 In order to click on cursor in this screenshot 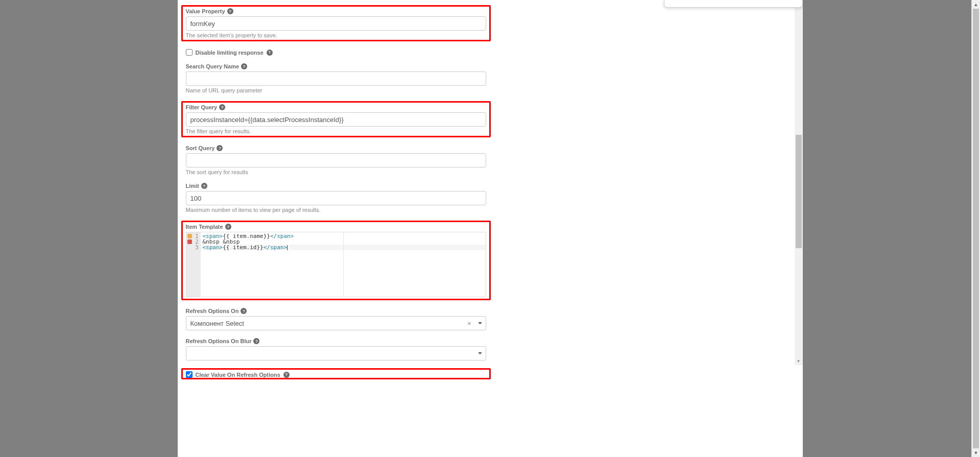, I will do `click(287, 248)`.